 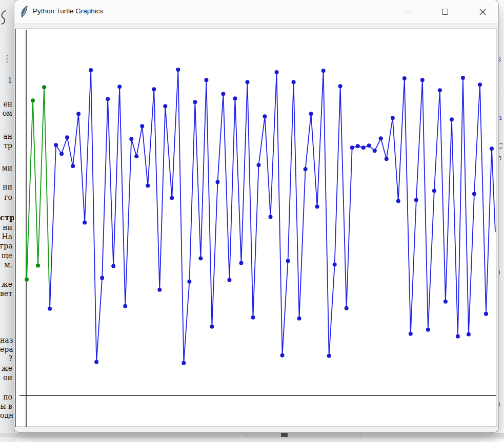 What do you see at coordinates (408, 12) in the screenshot?
I see `minimize-icon` at bounding box center [408, 12].